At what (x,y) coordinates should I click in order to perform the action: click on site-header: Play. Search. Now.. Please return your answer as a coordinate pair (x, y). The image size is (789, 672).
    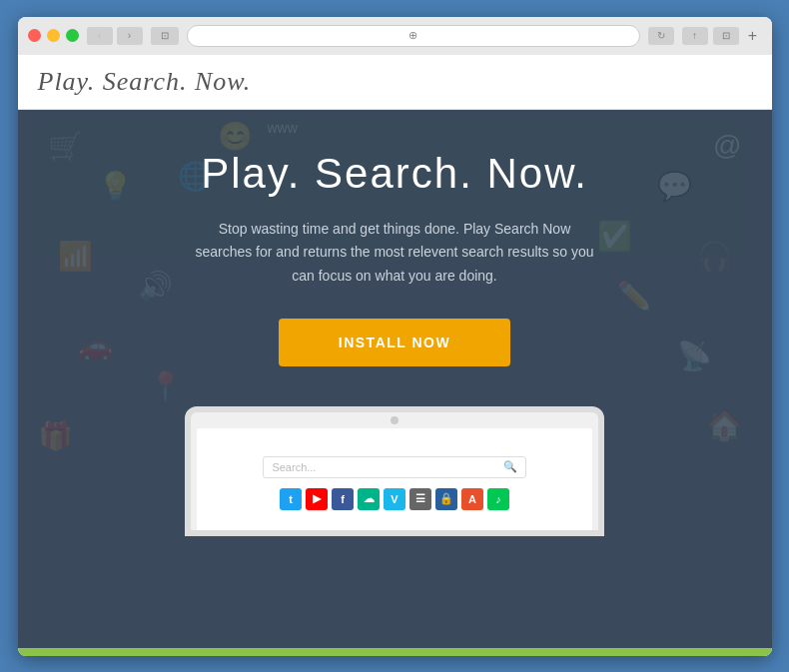
    Looking at the image, I should click on (395, 82).